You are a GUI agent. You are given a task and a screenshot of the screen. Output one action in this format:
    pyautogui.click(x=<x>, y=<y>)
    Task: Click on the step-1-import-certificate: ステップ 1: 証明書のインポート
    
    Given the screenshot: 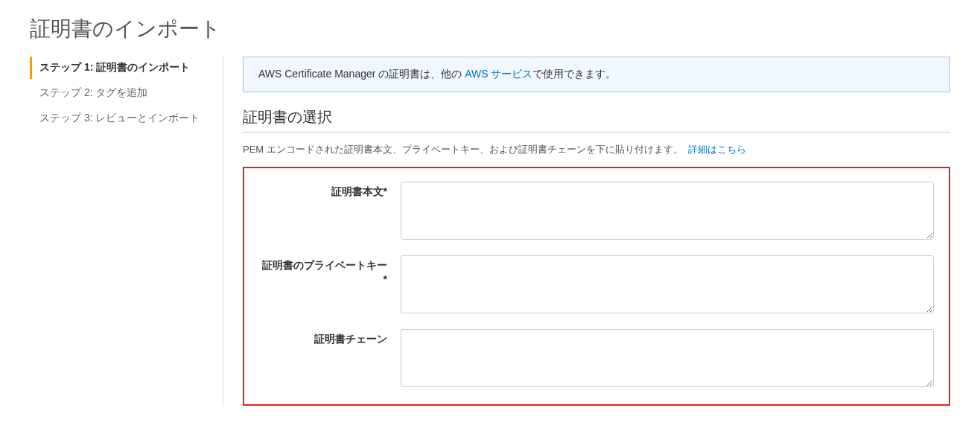 What is the action you would take?
    pyautogui.click(x=119, y=68)
    